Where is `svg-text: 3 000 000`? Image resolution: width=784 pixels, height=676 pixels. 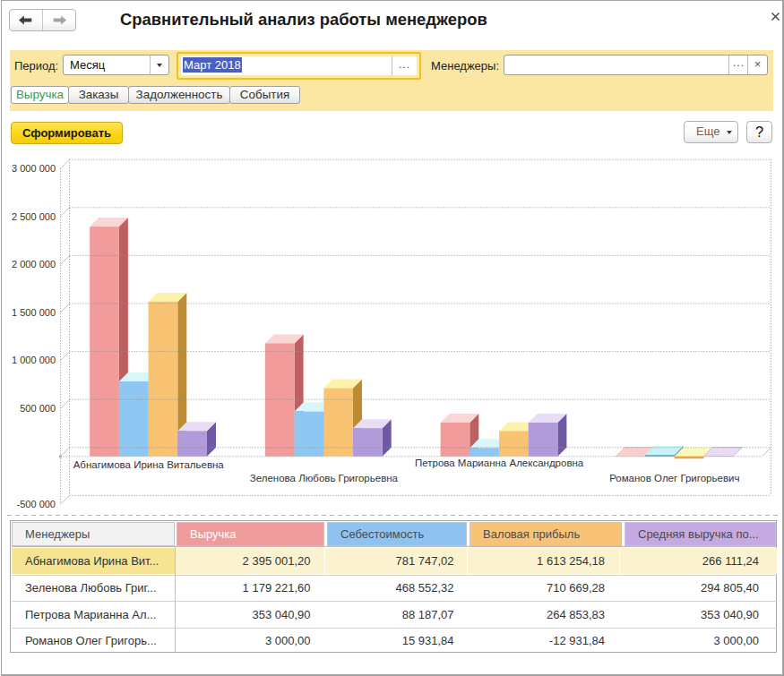
svg-text: 3 000 000 is located at coordinates (34, 168).